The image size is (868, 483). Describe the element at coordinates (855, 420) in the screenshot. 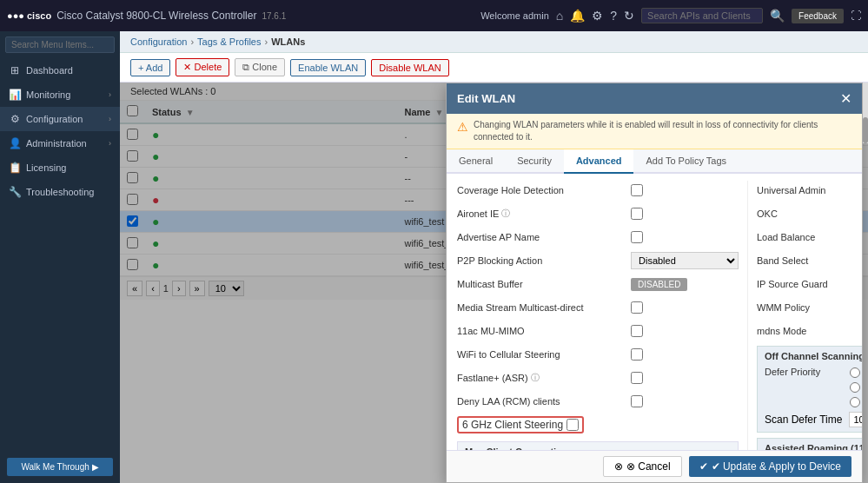

I see `scan-defer-time-input` at that location.